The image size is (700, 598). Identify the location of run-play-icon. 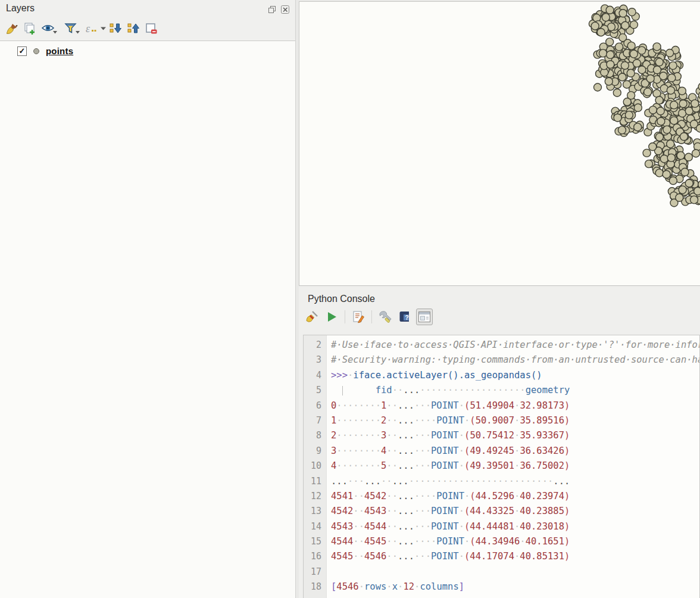
(332, 317).